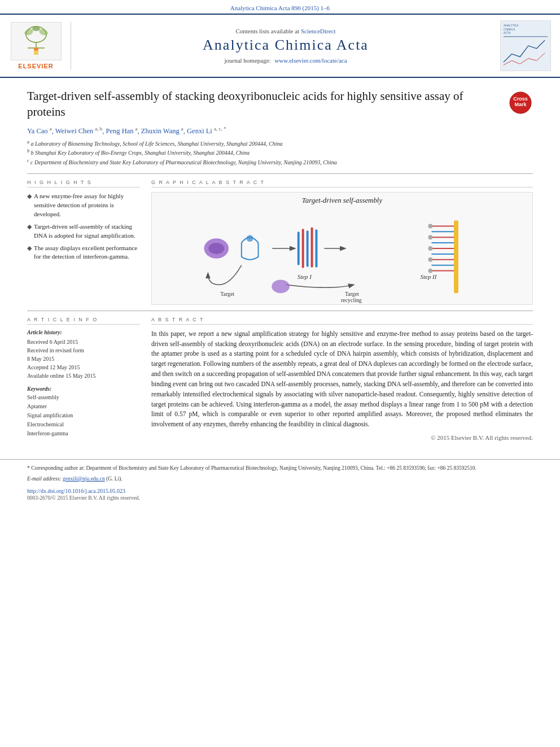  What do you see at coordinates (84, 342) in the screenshot?
I see `history-received: Received 6 April 2015` at bounding box center [84, 342].